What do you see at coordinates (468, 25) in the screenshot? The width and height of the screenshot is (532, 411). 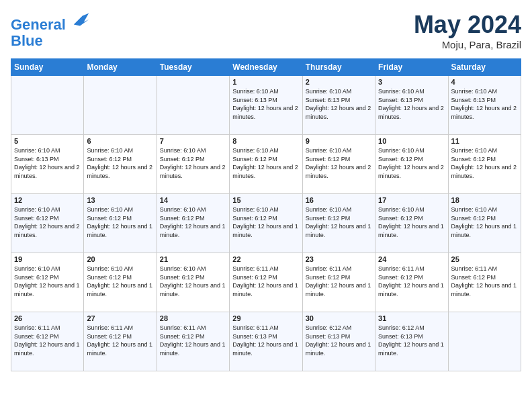 I see `month-year: May 2024` at bounding box center [468, 25].